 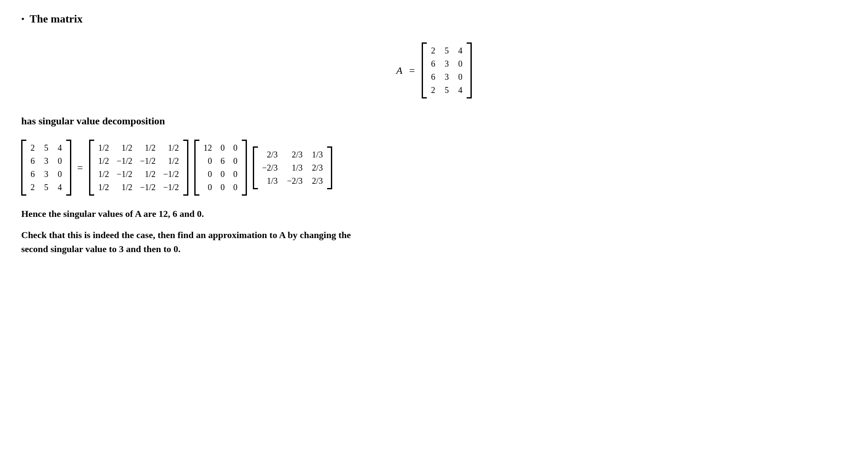 What do you see at coordinates (434, 19) in the screenshot?
I see `header-section: • The matrix` at bounding box center [434, 19].